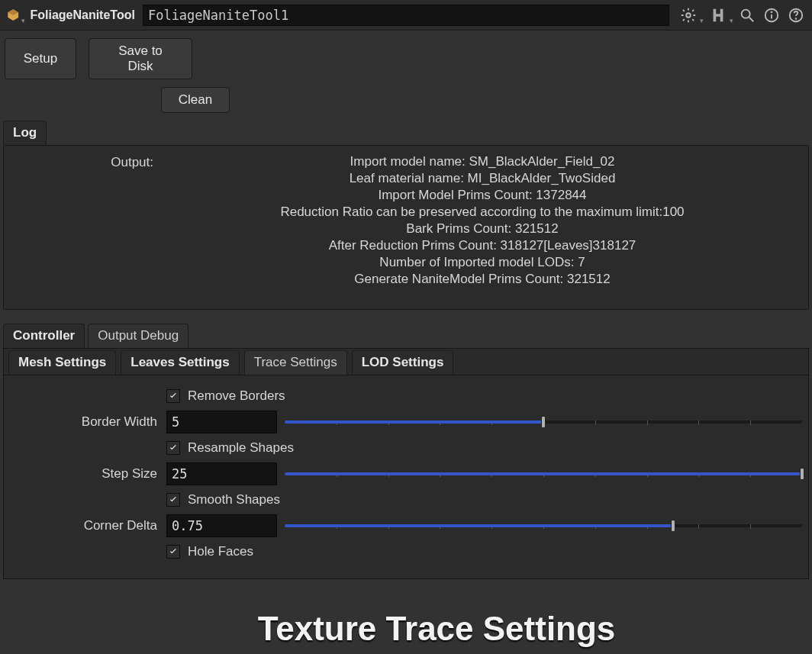 This screenshot has width=812, height=654. Describe the element at coordinates (406, 632) in the screenshot. I see `hero-title-block: Texture Trace Settings 2D Image to 3D Mo…` at that location.